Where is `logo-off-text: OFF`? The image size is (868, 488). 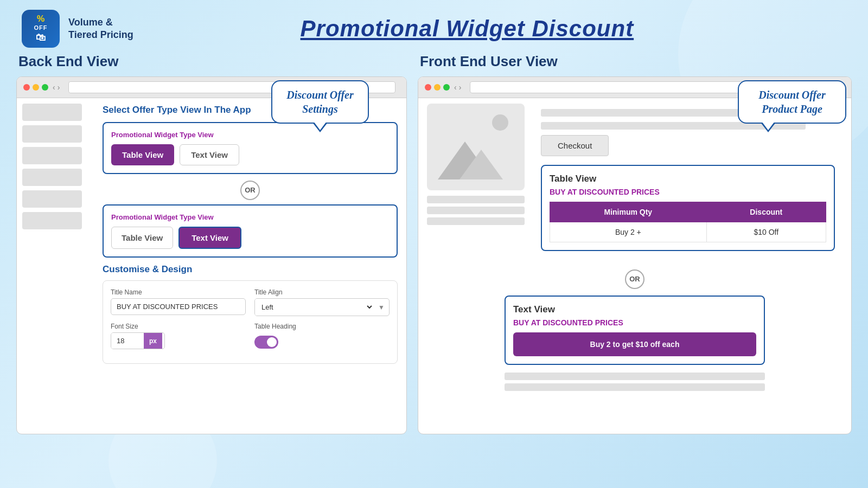
logo-off-text: OFF is located at coordinates (41, 28).